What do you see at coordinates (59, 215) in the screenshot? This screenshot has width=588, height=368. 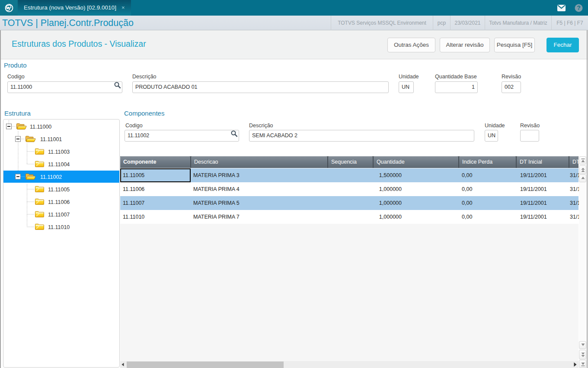 I see `svg-text: 11.11007` at bounding box center [59, 215].